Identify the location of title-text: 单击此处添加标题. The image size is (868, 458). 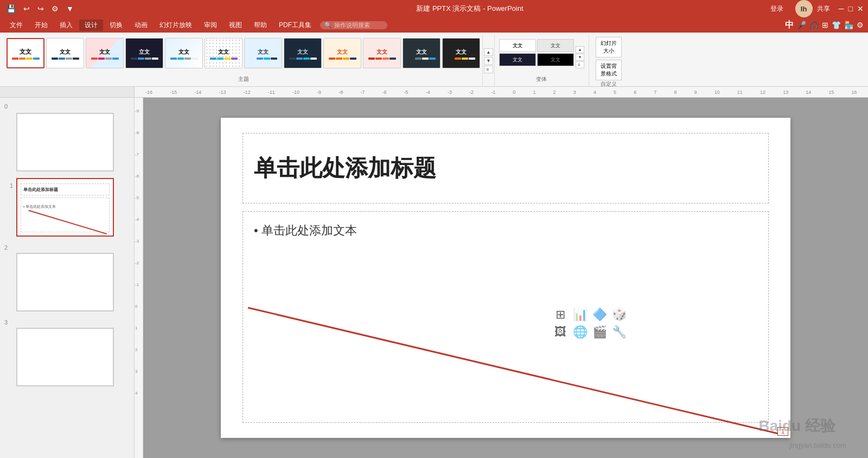
(345, 168).